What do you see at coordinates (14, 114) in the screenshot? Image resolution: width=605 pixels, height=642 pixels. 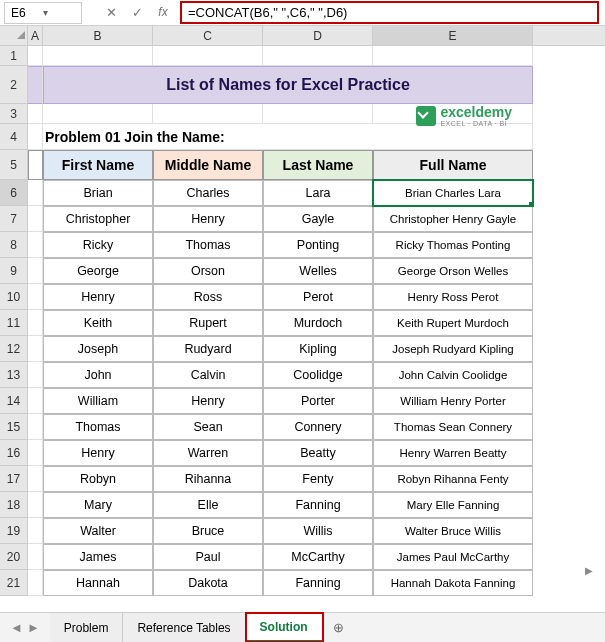 I see `row-header: 3` at bounding box center [14, 114].